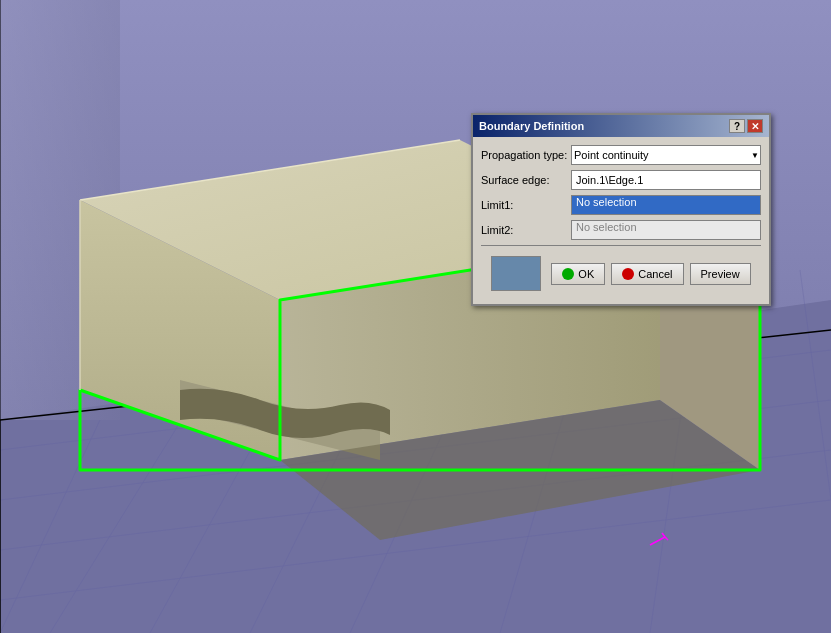 The width and height of the screenshot is (831, 633). What do you see at coordinates (526, 230) in the screenshot?
I see `limit2-label: Limit2:` at bounding box center [526, 230].